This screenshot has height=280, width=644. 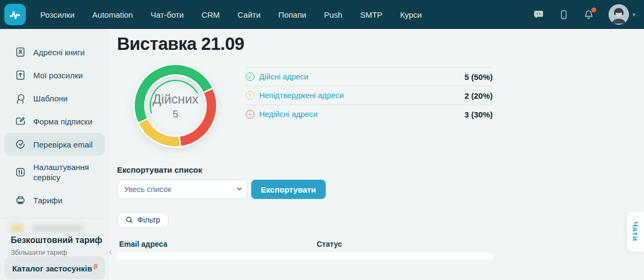 What do you see at coordinates (635, 232) in the screenshot?
I see `chats-side-tab: Чати` at bounding box center [635, 232].